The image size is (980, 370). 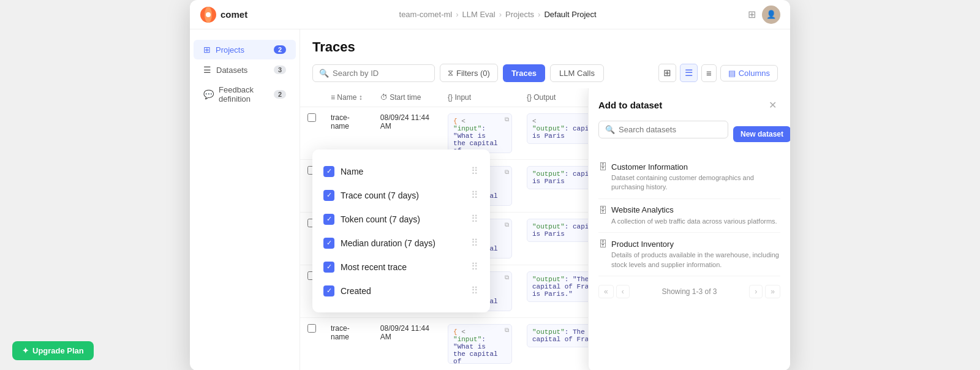 I want to click on col-label: Token count (7 days), so click(x=380, y=219).